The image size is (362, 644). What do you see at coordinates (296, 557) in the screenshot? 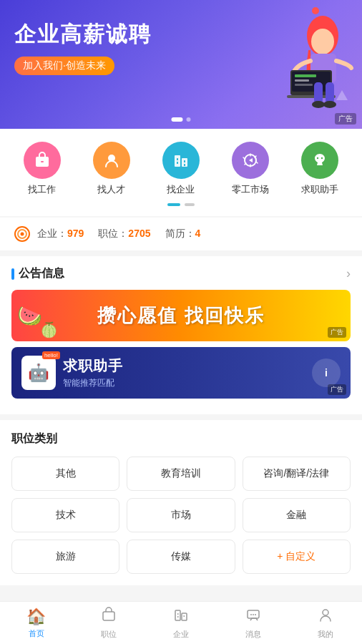
I see `cat-item-custom: + 自定义` at bounding box center [296, 557].